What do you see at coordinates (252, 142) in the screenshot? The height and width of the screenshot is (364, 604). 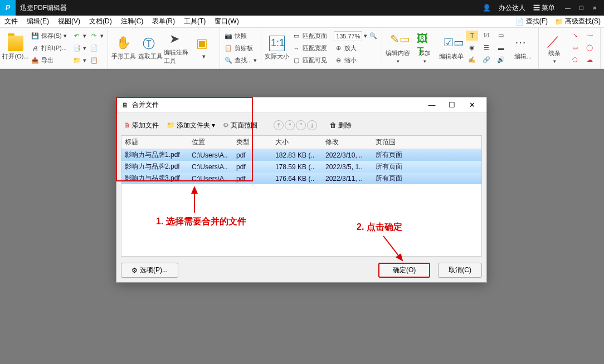 I see `col-type: 类型` at bounding box center [252, 142].